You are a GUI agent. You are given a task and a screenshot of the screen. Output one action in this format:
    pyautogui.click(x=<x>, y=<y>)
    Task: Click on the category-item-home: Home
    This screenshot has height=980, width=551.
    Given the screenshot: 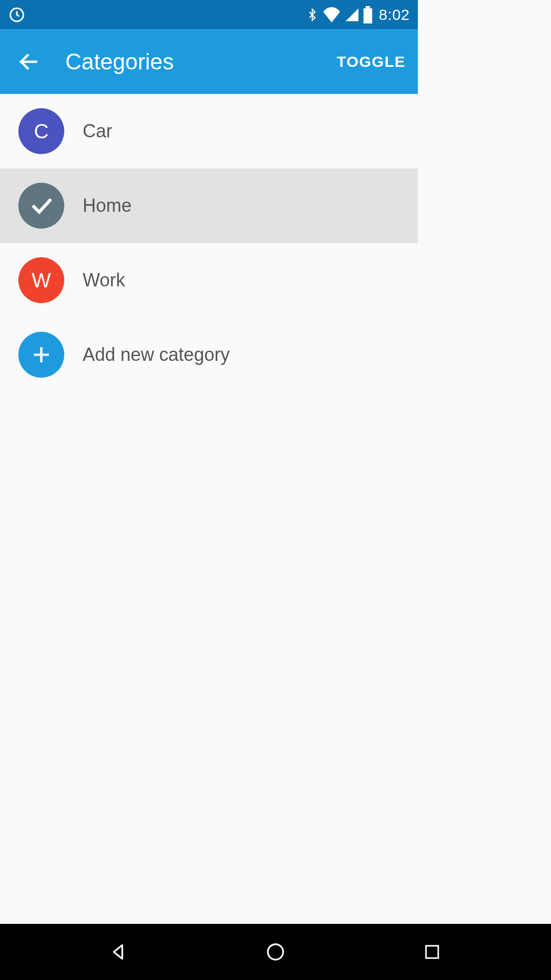 What is the action you would take?
    pyautogui.click(x=209, y=206)
    